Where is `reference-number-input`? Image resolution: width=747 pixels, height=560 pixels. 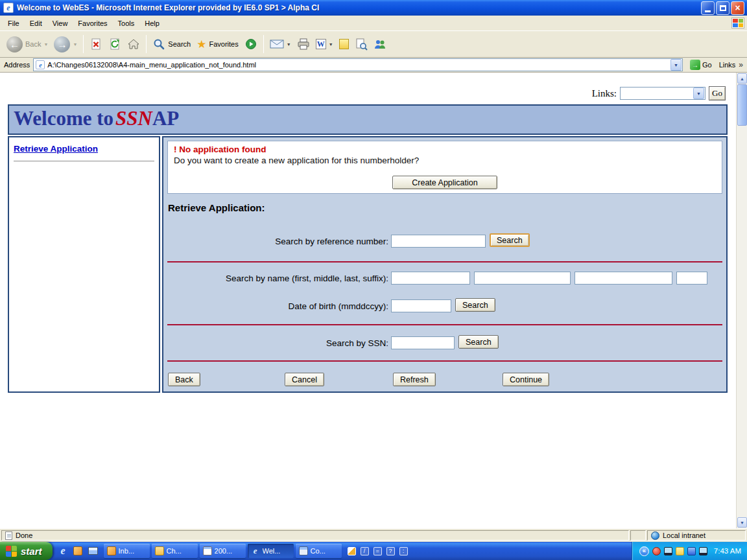
reference-number-input is located at coordinates (438, 241).